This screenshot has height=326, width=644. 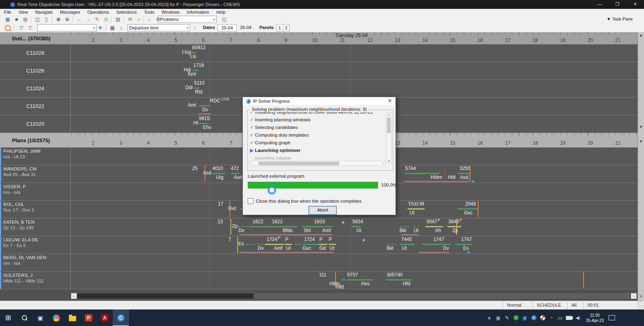 I want to click on filter-combo: ∨, so click(x=67, y=28).